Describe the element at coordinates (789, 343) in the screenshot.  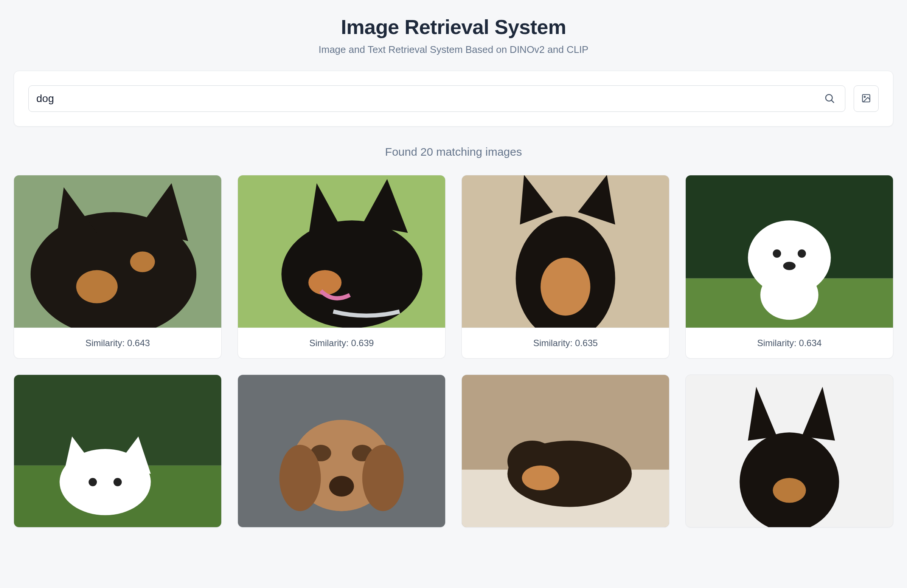
I see `result-caption: Similarity: 0.634` at that location.